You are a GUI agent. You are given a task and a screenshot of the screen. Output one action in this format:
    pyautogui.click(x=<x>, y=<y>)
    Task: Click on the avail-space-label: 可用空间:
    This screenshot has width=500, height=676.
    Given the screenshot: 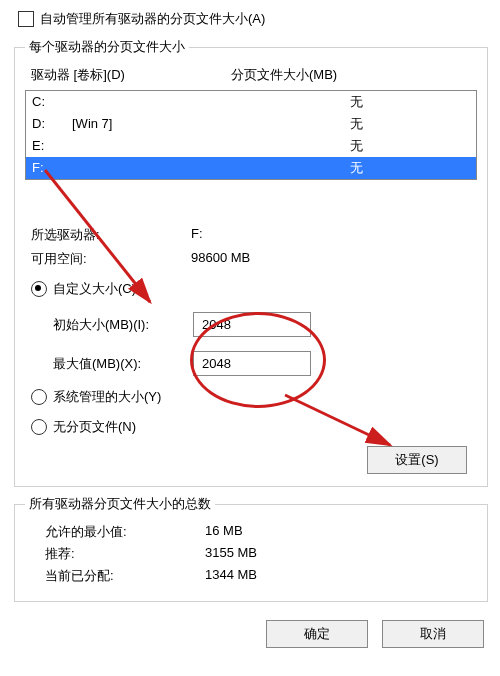 What is the action you would take?
    pyautogui.click(x=111, y=259)
    